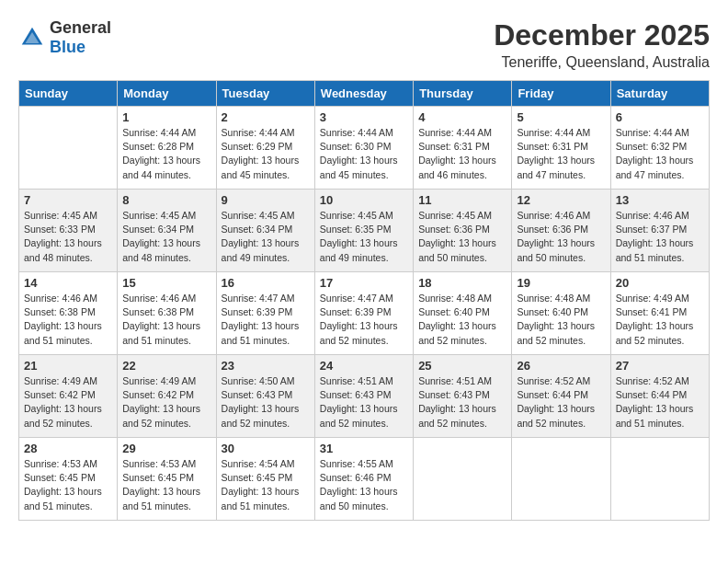 The image size is (728, 563). Describe the element at coordinates (561, 237) in the screenshot. I see `cell-sun-info: Sunrise: 4:46 AMSunset: 6:36 PMDaylight:…` at that location.